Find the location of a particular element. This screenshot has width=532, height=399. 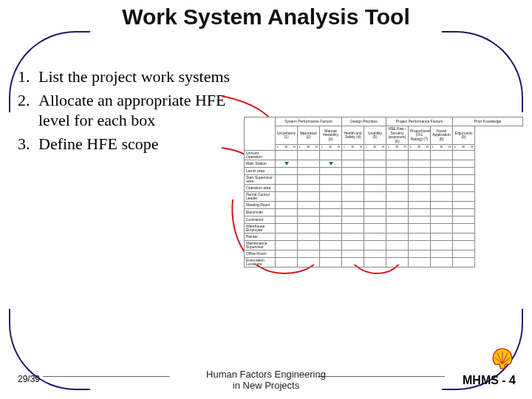

row-label: Evacuation Locations is located at coordinates (260, 263).